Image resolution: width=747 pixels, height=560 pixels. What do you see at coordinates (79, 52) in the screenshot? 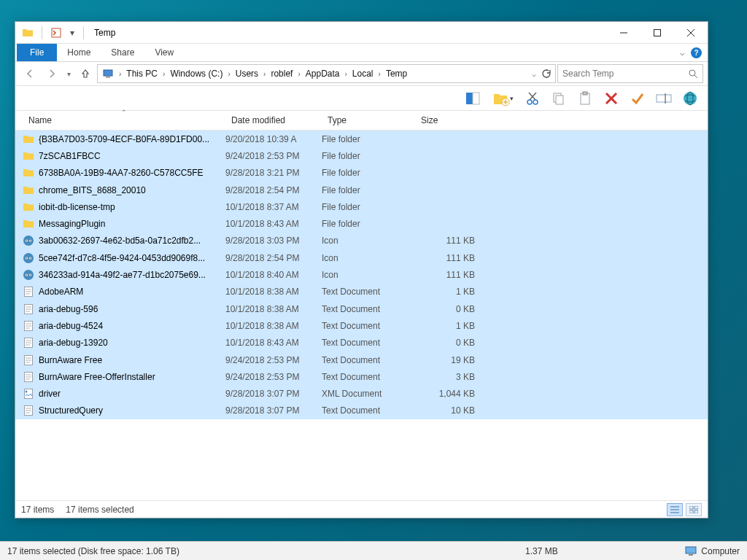
I see `tab-home: Home` at bounding box center [79, 52].